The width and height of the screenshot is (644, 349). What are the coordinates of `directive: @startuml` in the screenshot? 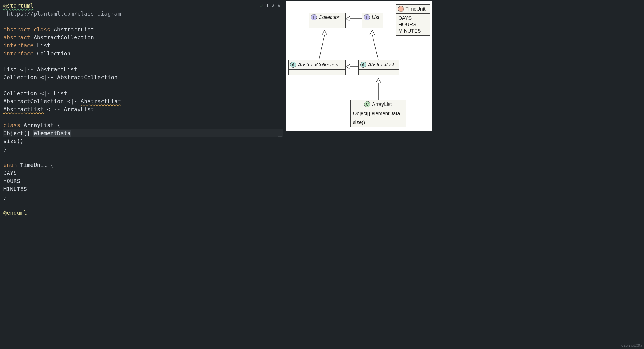 It's located at (18, 6).